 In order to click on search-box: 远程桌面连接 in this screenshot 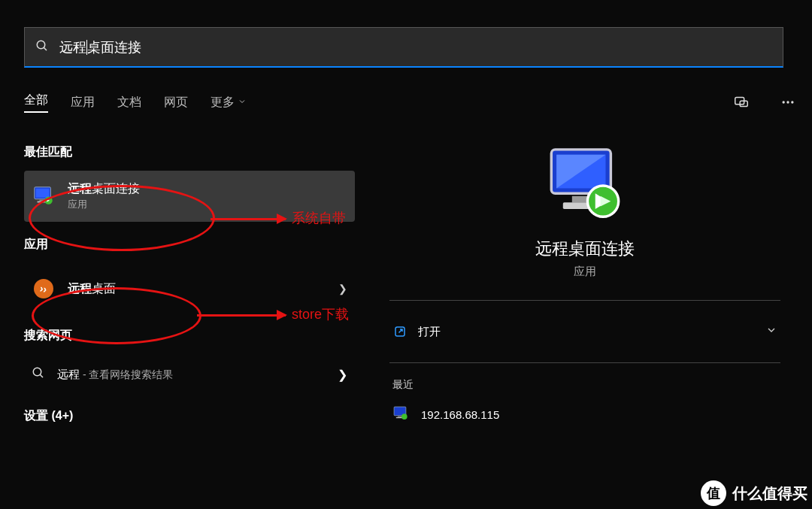, I will do `click(404, 47)`.